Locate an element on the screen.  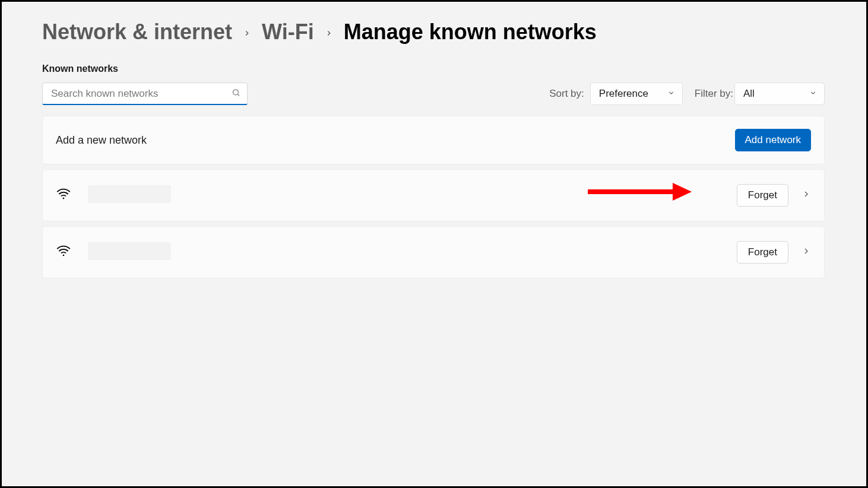
search-icon is located at coordinates (236, 94).